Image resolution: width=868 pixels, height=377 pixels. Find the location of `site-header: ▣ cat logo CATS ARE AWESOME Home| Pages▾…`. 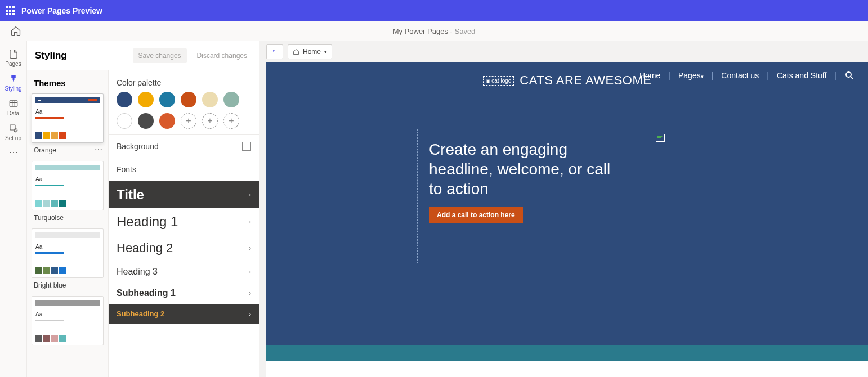

site-header: ▣ cat logo CATS ARE AWESOME Home| Pages▾… is located at coordinates (567, 78).